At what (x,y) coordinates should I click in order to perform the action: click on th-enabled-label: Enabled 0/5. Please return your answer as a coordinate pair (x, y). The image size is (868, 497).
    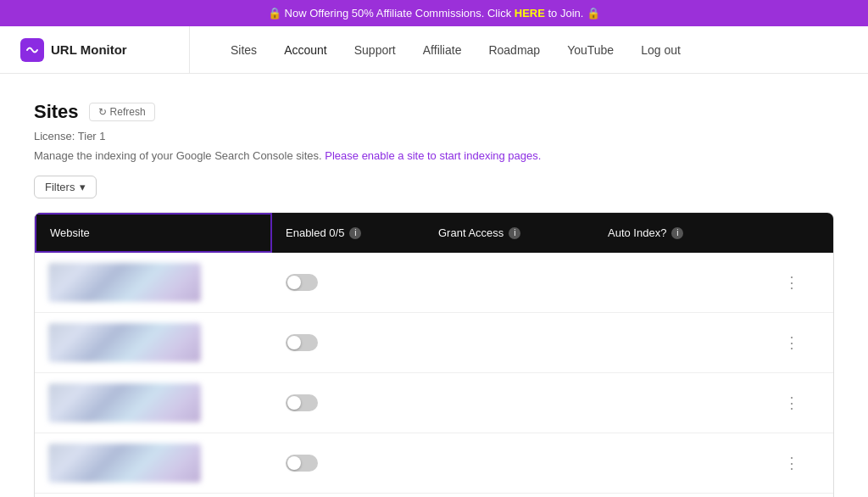
    Looking at the image, I should click on (315, 232).